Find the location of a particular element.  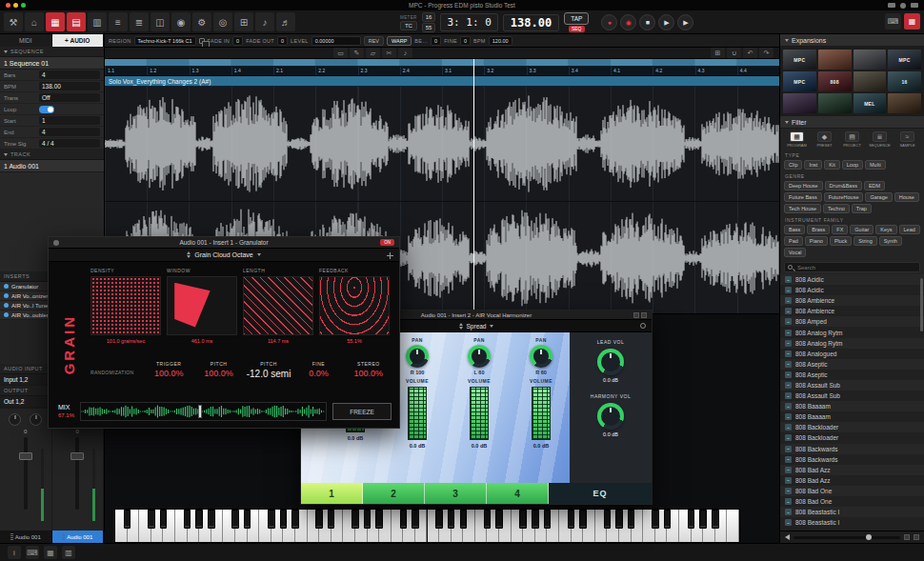

fade-out-field: 0 is located at coordinates (282, 41).